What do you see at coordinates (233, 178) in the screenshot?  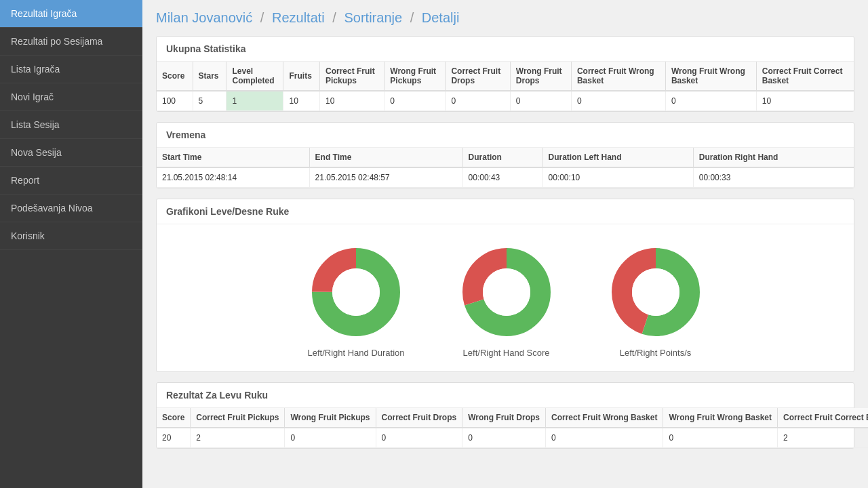 I see `cell-start-time: 21.05.2015 02:48:14` at bounding box center [233, 178].